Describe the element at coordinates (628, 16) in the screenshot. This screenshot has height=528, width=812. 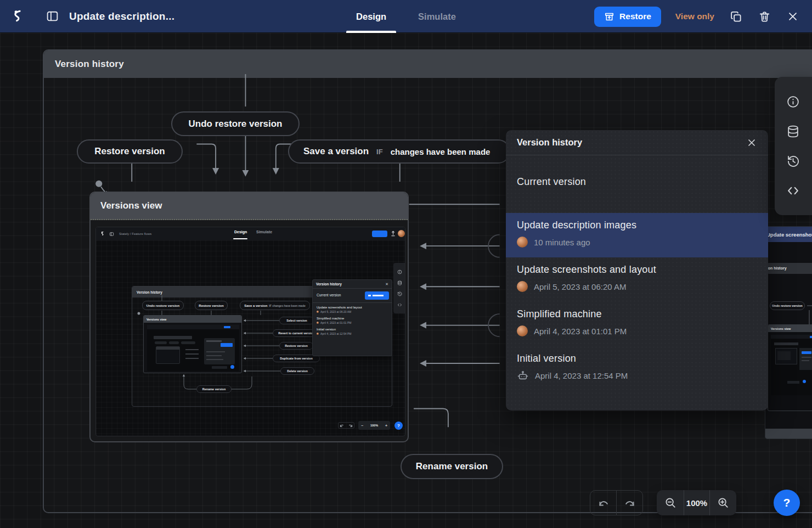
I see `restore-button: Restore` at that location.